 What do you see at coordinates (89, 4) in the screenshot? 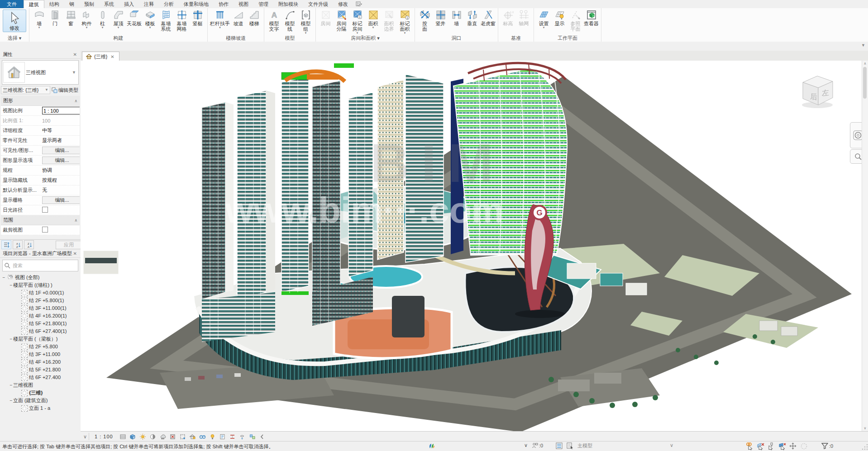
I see `tab-预制: 预制` at bounding box center [89, 4].